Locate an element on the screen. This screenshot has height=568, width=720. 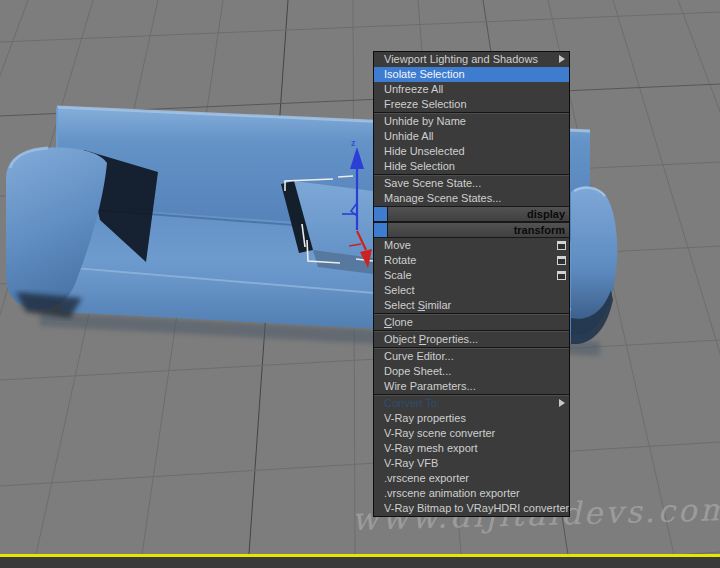
menu-item-object-properties: Object Properties... is located at coordinates (472, 340).